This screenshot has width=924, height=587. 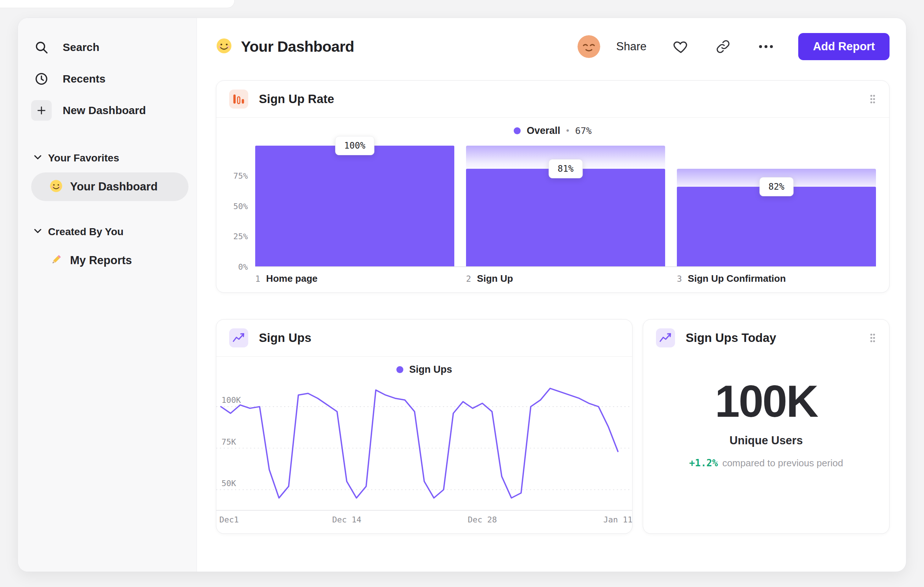 What do you see at coordinates (104, 111) in the screenshot?
I see `sidebar-item-label: New Dashboard` at bounding box center [104, 111].